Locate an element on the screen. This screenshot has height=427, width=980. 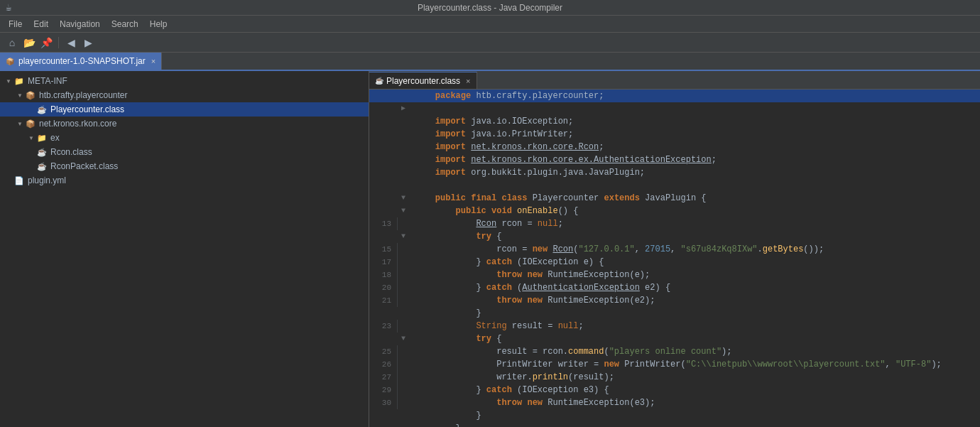
toolbar: ⌂ 📂 📌 ◀ ▶ is located at coordinates (490, 43).